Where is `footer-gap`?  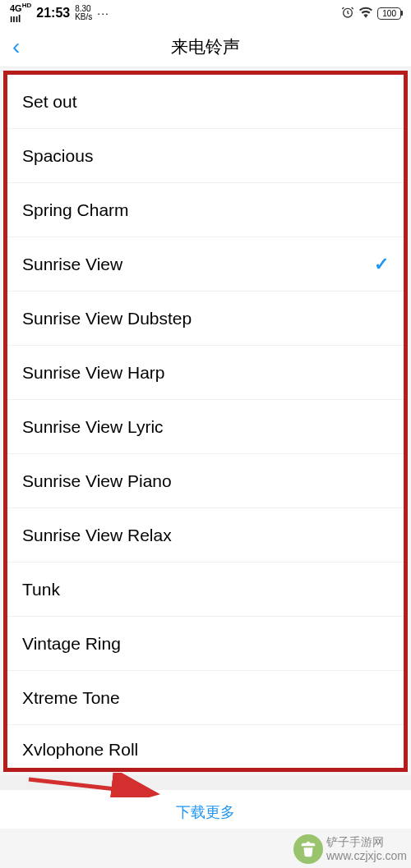
footer-gap is located at coordinates (206, 783).